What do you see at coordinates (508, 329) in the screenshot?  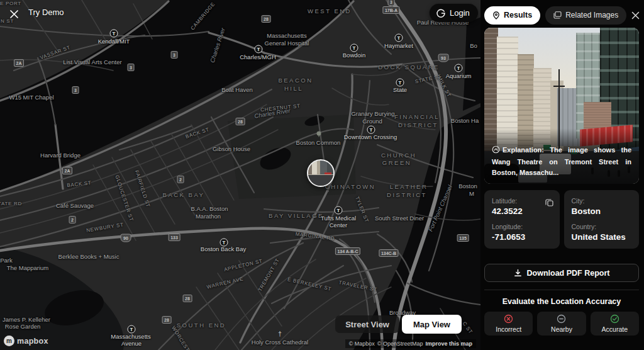 I see `incorrect-label: Incorrect` at bounding box center [508, 329].